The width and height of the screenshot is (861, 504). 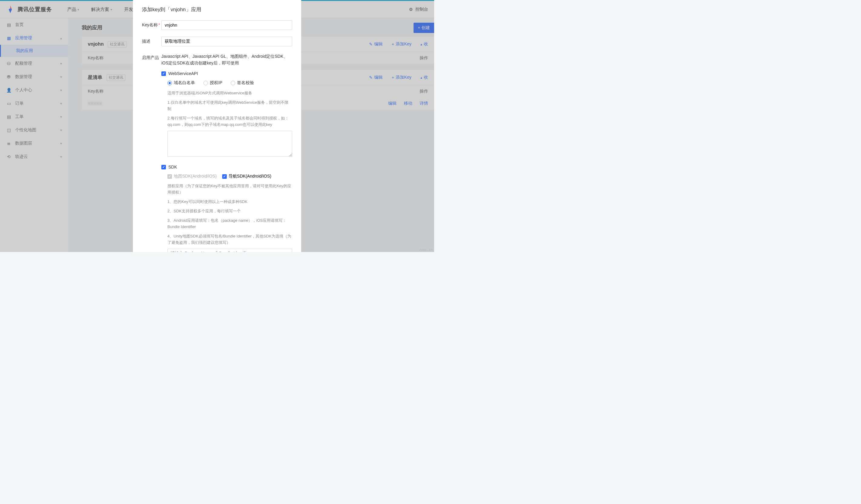 I want to click on mapsdk-checkbox: 地图SDK(Android/iOS), so click(x=192, y=176).